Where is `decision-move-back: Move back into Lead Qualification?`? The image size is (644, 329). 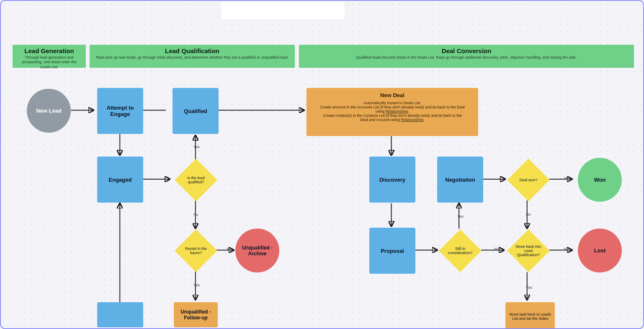 decision-move-back: Move back into Lead Qualification? is located at coordinates (528, 251).